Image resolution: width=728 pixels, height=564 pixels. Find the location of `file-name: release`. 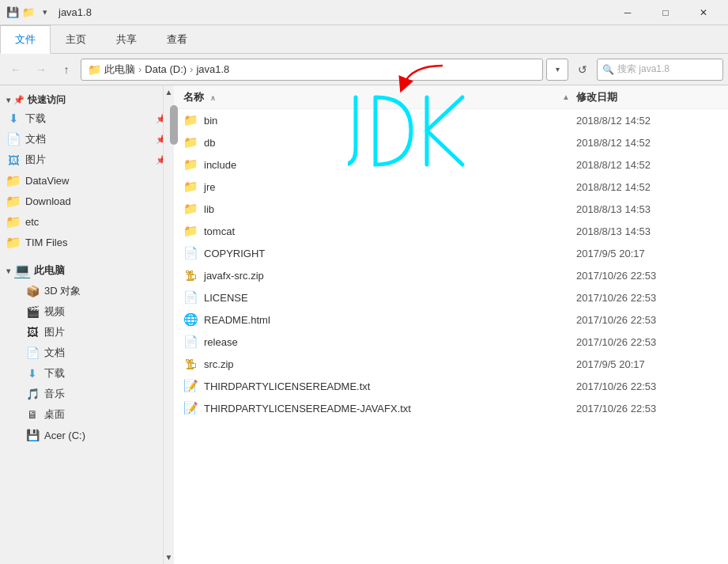

file-name: release is located at coordinates (387, 342).